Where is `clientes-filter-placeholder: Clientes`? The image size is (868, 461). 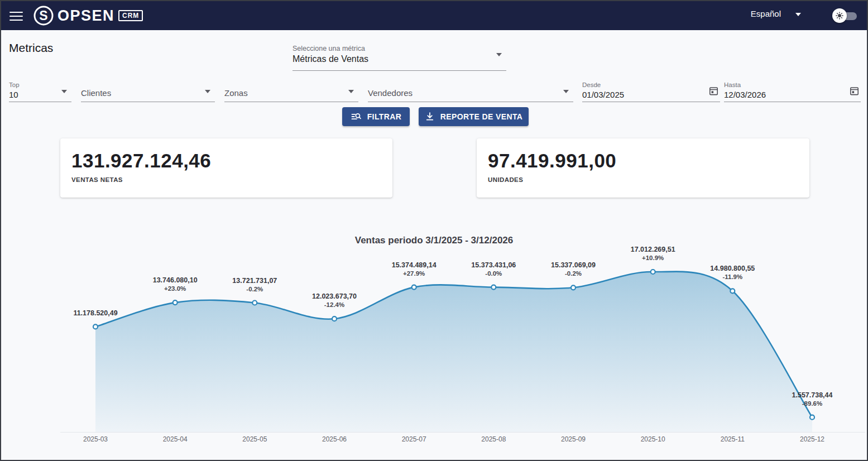
clientes-filter-placeholder: Clientes is located at coordinates (148, 93).